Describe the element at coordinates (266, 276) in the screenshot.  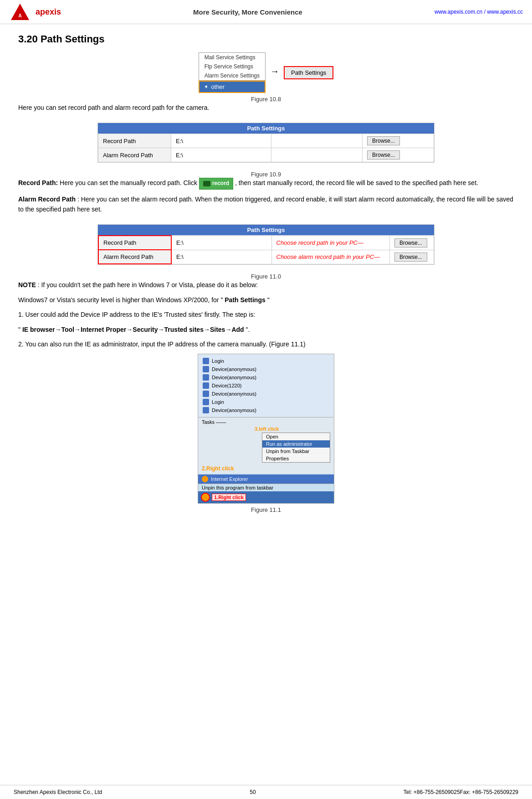
I see `figure-11-0-caption: Figure 11.0` at that location.